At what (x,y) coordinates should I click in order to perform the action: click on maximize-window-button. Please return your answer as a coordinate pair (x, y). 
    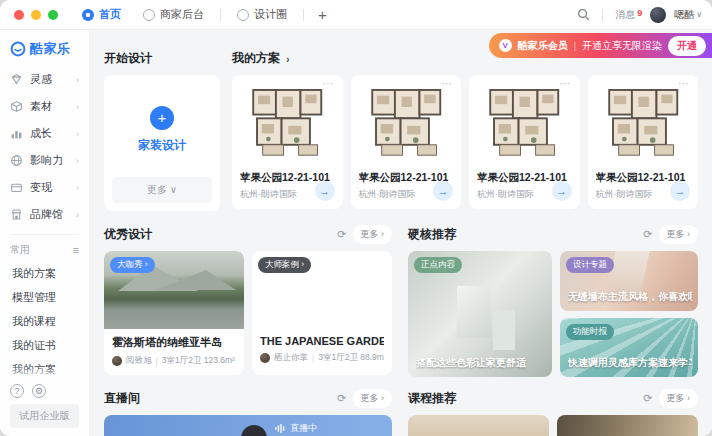
    Looking at the image, I should click on (53, 15).